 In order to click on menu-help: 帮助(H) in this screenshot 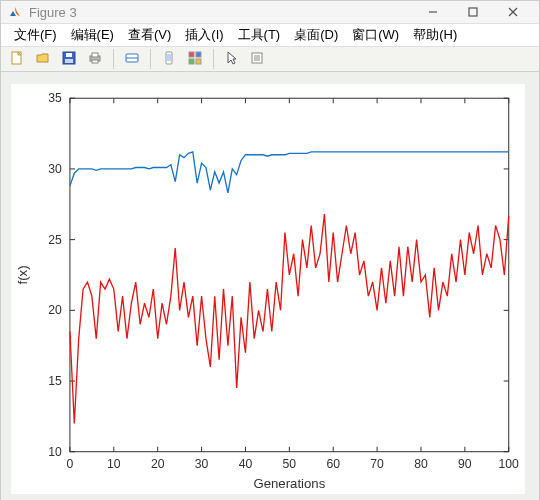, I will do `click(435, 35)`.